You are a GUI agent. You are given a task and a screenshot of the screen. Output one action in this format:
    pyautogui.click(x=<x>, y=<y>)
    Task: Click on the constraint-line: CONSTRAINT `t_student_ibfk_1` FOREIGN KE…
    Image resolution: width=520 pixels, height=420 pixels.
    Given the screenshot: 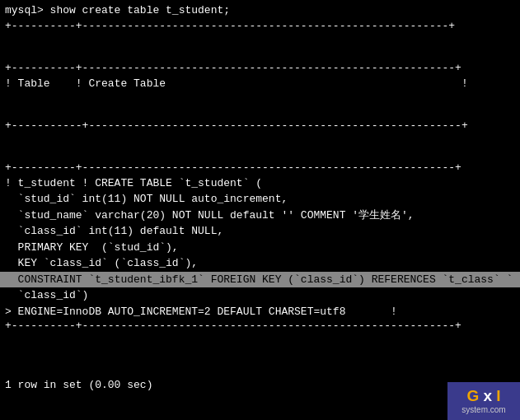 What is the action you would take?
    pyautogui.click(x=260, y=280)
    